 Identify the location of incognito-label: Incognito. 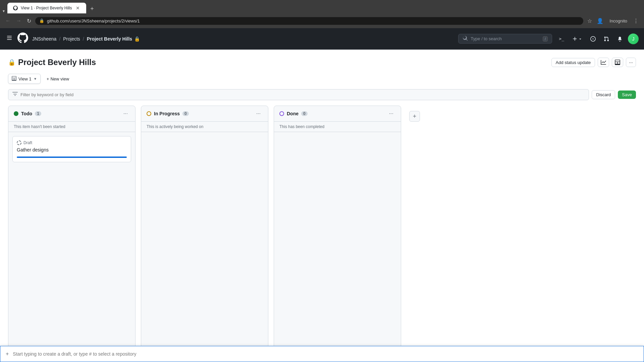
(619, 21).